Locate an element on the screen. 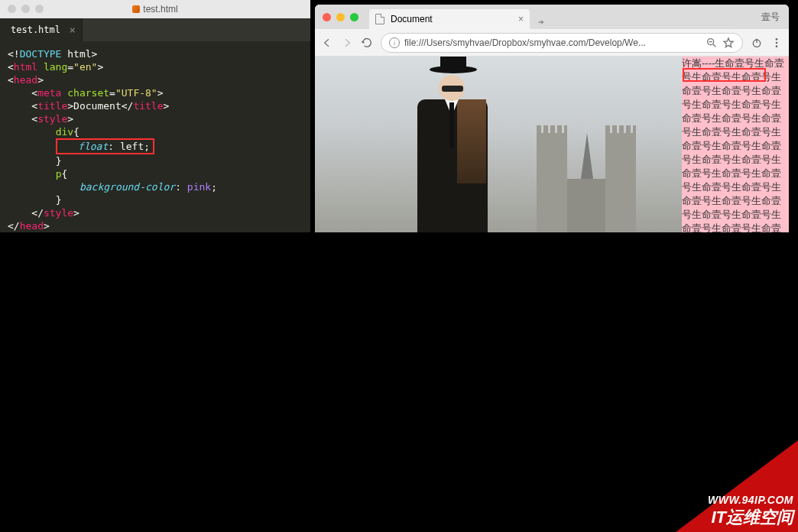 This screenshot has width=798, height=532. back-button is located at coordinates (327, 43).